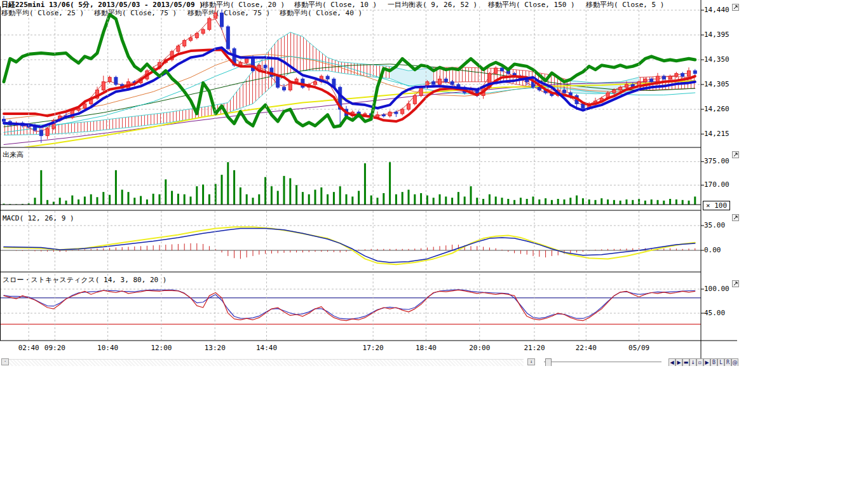 The height and width of the screenshot is (488, 868). Describe the element at coordinates (534, 348) in the screenshot. I see `time-tick-label: 21:20` at that location.